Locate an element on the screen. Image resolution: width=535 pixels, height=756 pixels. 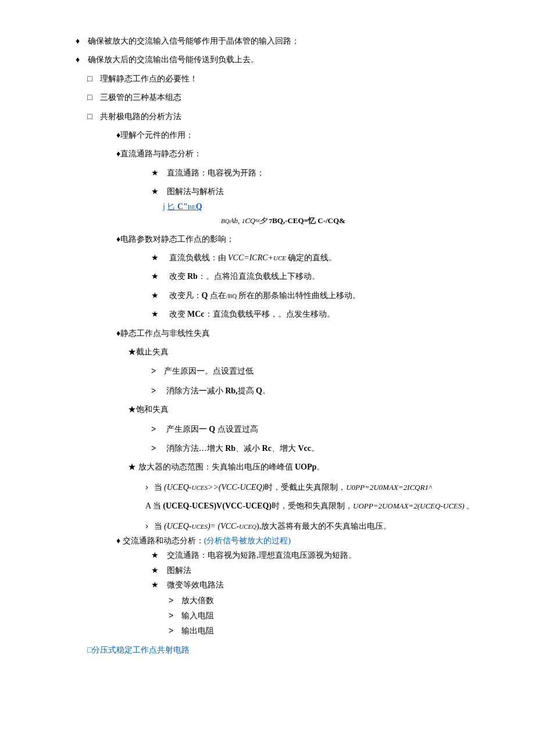
text-line: 消除方法…增大 Rb、减小 Rc、增大 Vcc。 is located at coordinates (268, 449).